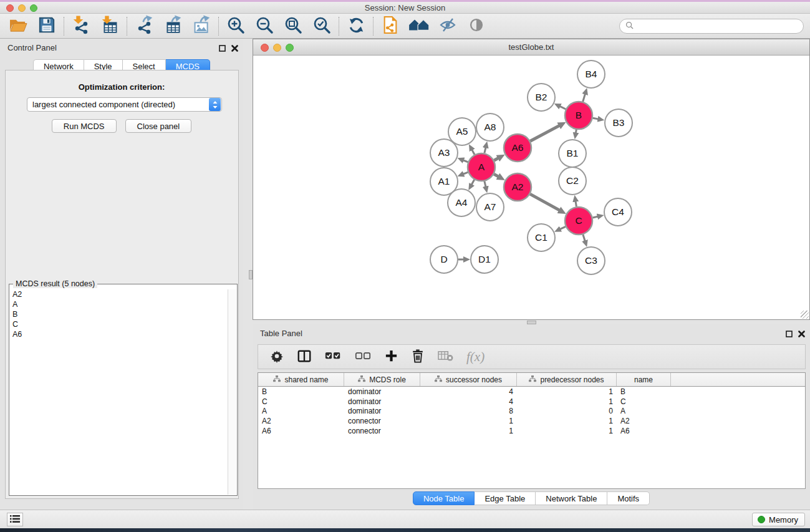  What do you see at coordinates (444, 498) in the screenshot?
I see `table-tab-node-table: Node Table` at bounding box center [444, 498].